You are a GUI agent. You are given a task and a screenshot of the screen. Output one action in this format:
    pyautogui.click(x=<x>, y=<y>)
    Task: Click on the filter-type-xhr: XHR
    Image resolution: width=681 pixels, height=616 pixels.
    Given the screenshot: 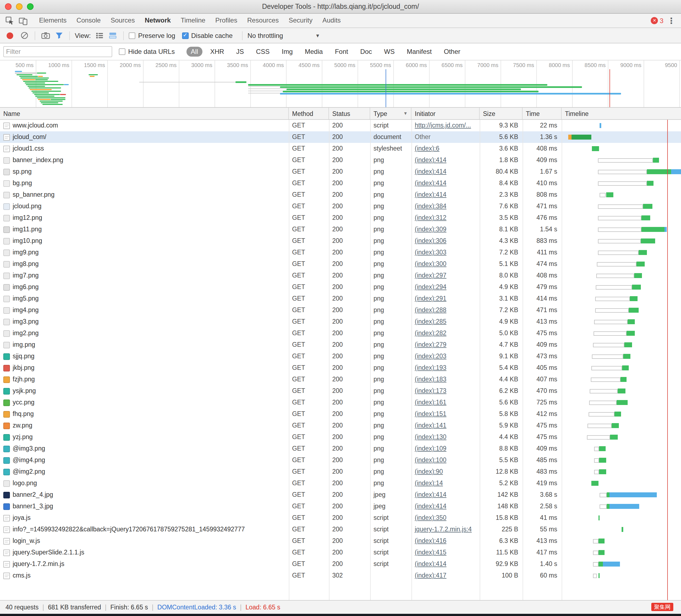 What is the action you would take?
    pyautogui.click(x=217, y=52)
    